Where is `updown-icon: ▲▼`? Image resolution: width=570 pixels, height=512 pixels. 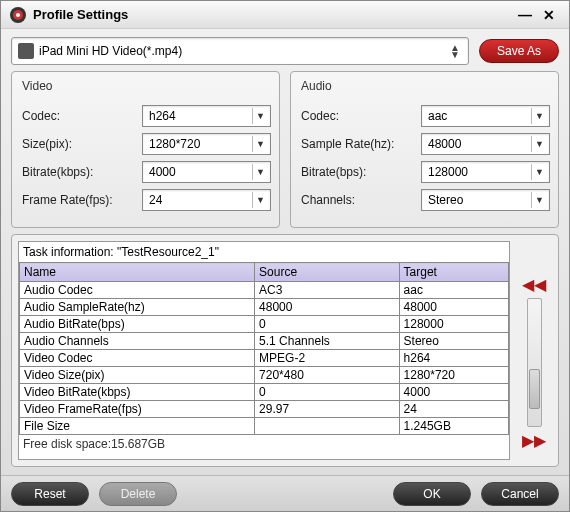
updown-icon: ▲▼ is located at coordinates (455, 51).